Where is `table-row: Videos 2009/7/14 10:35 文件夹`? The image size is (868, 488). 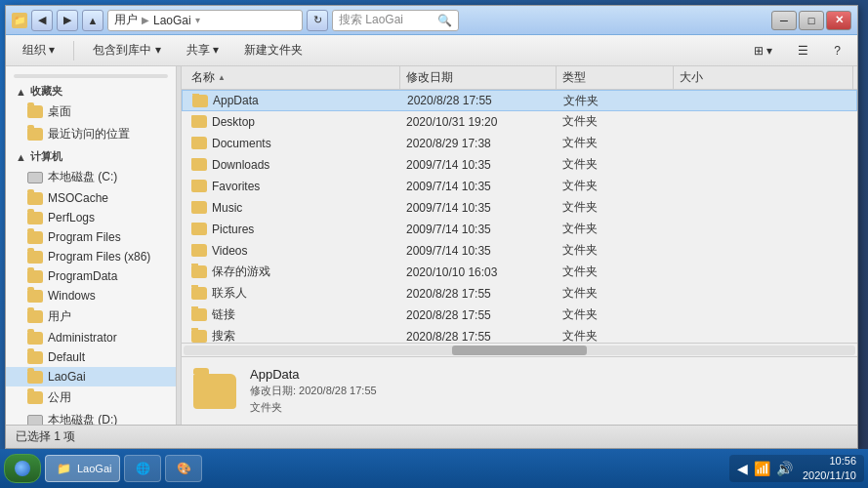
table-row: Videos 2009/7/14 10:35 文件夹 is located at coordinates (519, 251).